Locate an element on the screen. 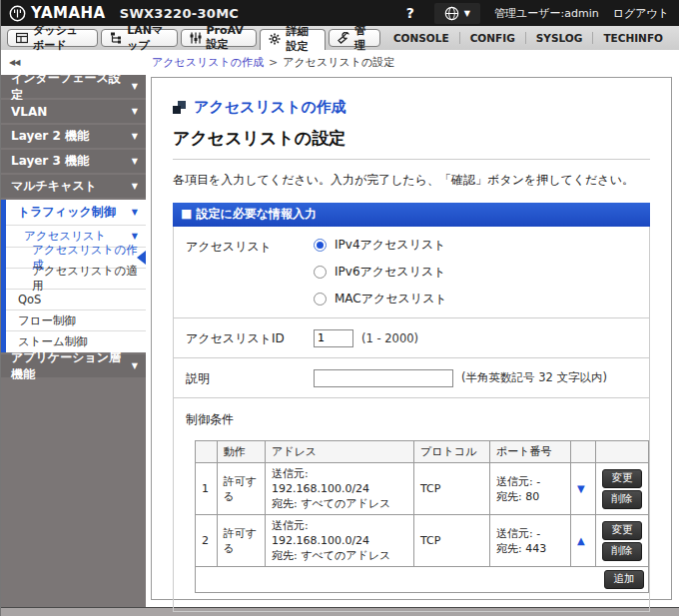 The width and height of the screenshot is (679, 616). access-list-type-radio-group: IPv4アクセスリスト IPv6アクセスリスト MACアクセスリスト is located at coordinates (380, 272).